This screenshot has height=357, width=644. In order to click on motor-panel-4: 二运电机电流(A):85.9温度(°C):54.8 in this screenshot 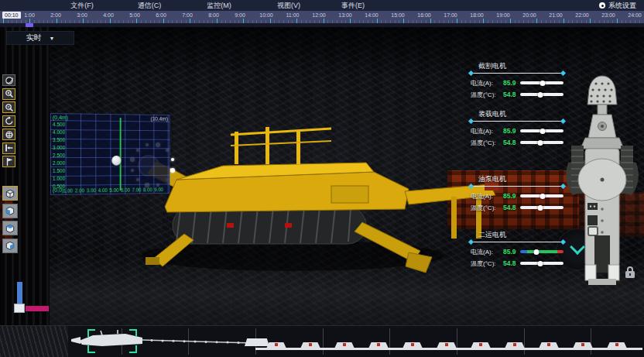, I will do `click(517, 251)`.